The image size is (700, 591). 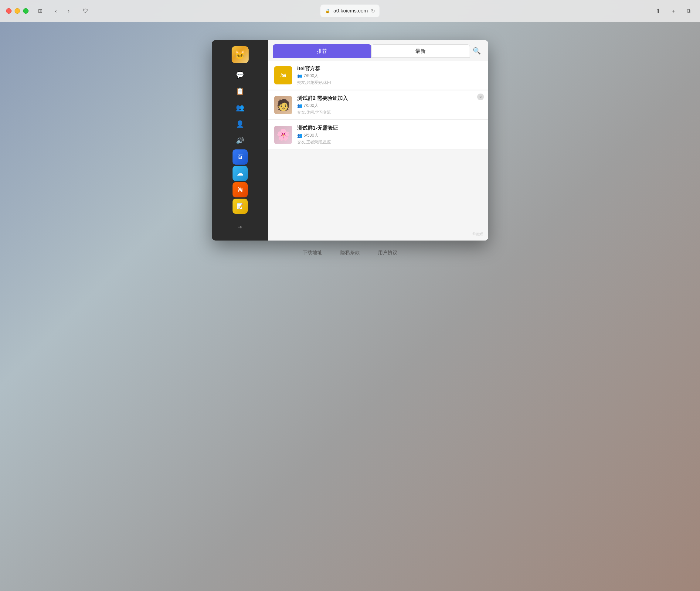 What do you see at coordinates (240, 141) in the screenshot?
I see `sound-icon: 🔊` at bounding box center [240, 141].